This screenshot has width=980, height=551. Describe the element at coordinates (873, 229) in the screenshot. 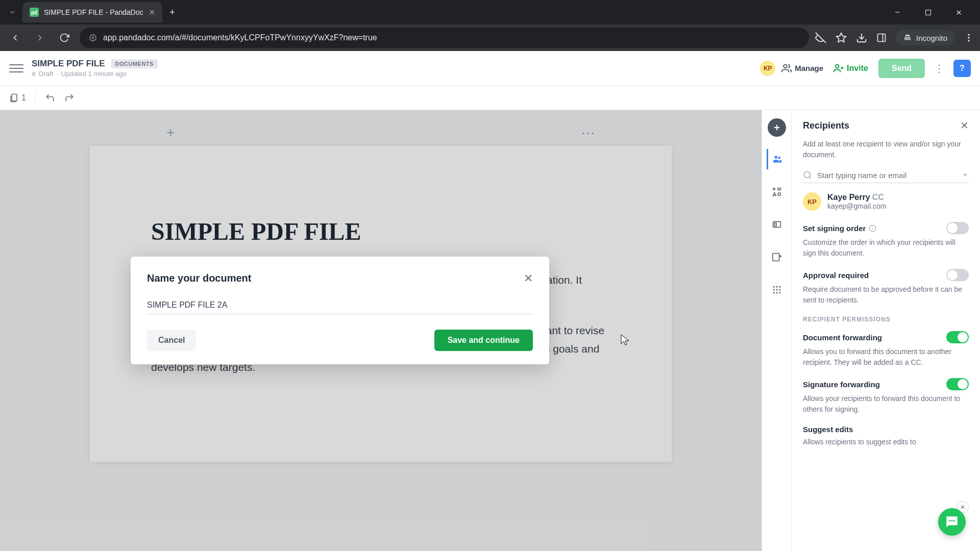

I see `info-icon` at that location.